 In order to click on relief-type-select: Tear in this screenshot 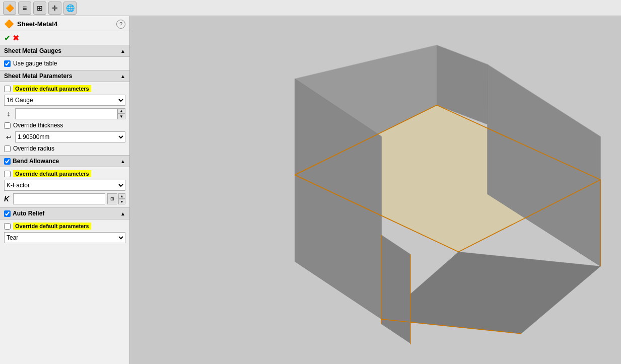, I will do `click(64, 238)`.